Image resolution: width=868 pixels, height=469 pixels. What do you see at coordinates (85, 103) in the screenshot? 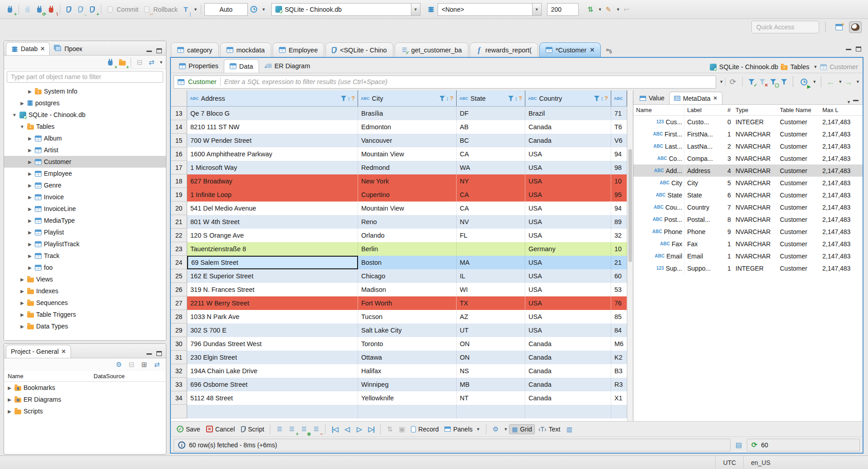
I see `sidebar-item-postgres: ▶postgres` at bounding box center [85, 103].